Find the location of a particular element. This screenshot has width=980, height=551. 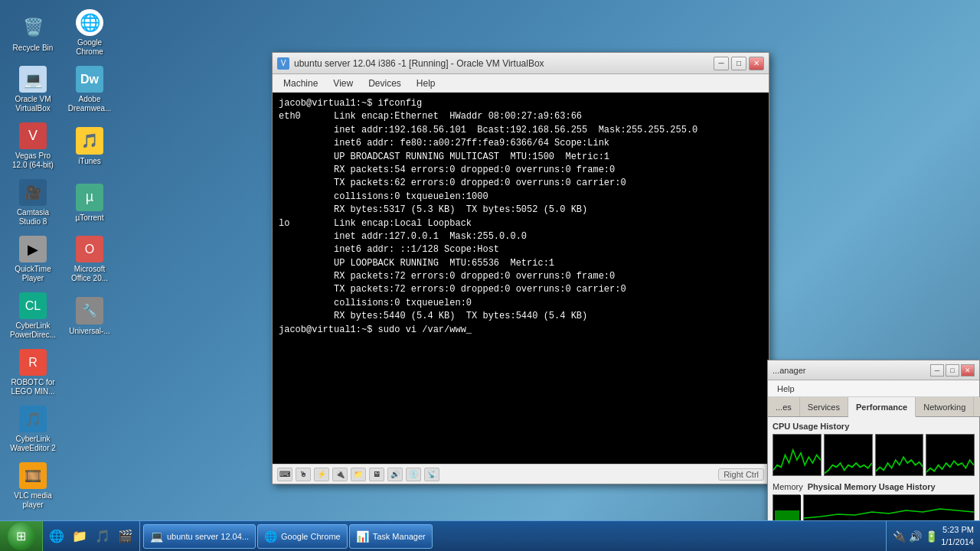

terminal-line: RX bytes:5317 (5.3 KB) TX bytes:5052 (5.… is located at coordinates (521, 210).